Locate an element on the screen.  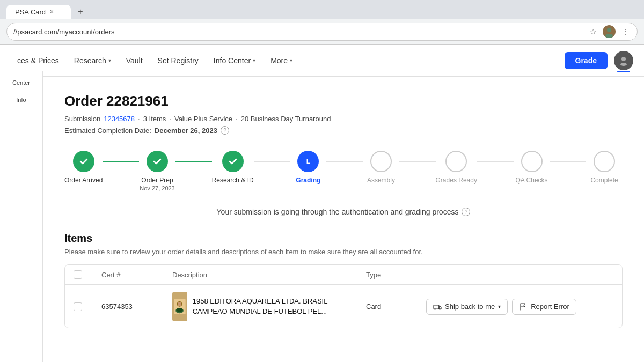
header-checkbox is located at coordinates (84, 275).